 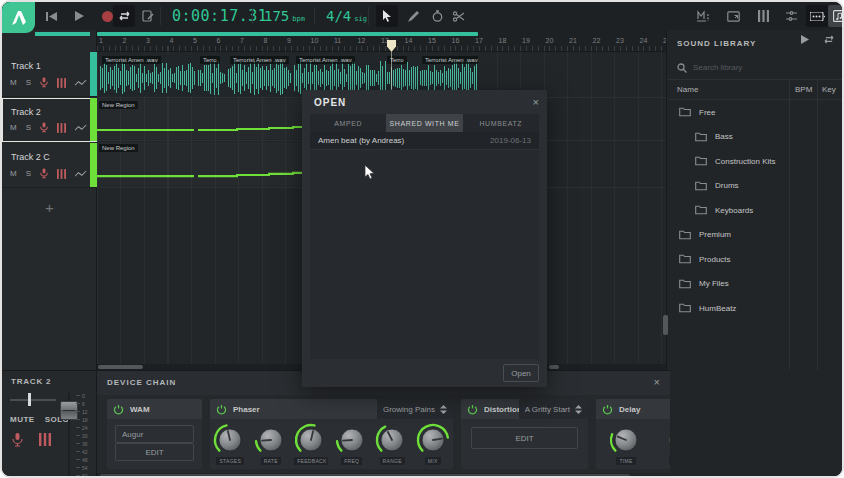 What do you see at coordinates (22, 420) in the screenshot?
I see `mute-button: MUTE` at bounding box center [22, 420].